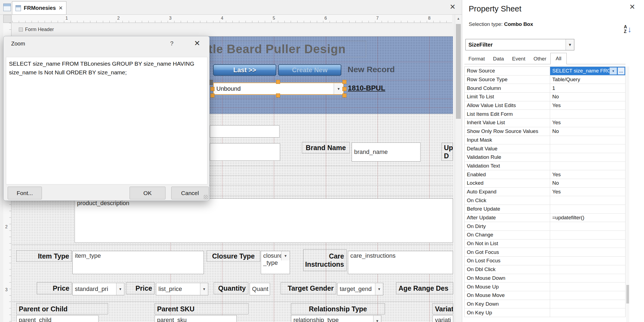 This screenshot has height=322, width=644. I want to click on product-description-textbox: product_description, so click(264, 221).